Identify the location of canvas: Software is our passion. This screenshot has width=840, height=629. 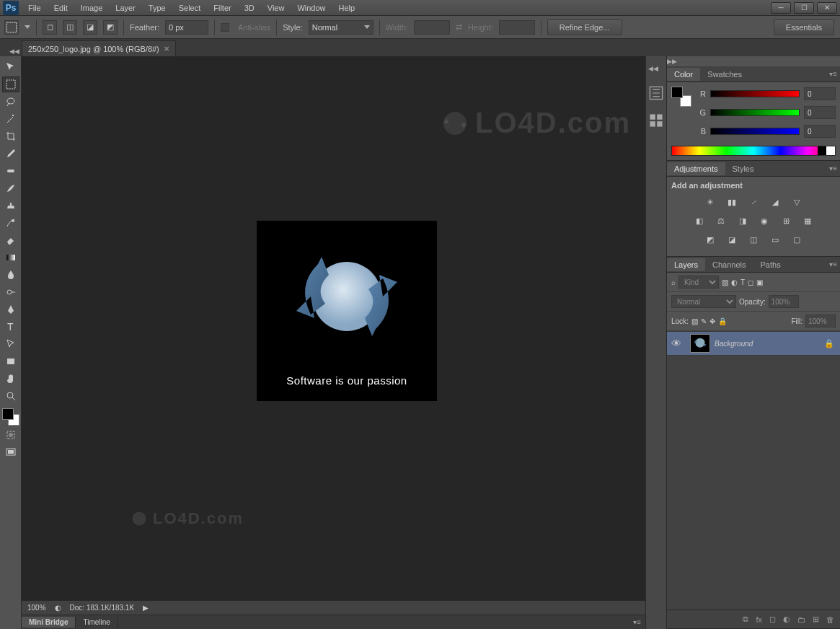
(347, 311).